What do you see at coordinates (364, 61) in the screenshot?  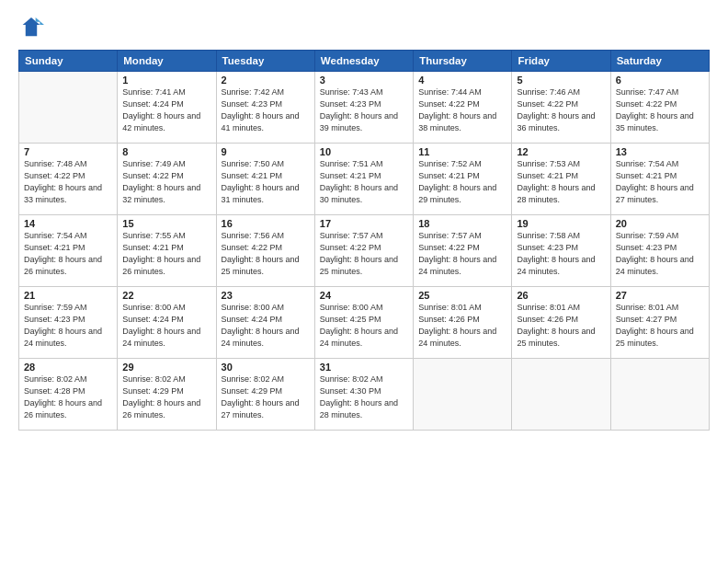 I see `weekday-header-wednesday: Wednesday` at bounding box center [364, 61].